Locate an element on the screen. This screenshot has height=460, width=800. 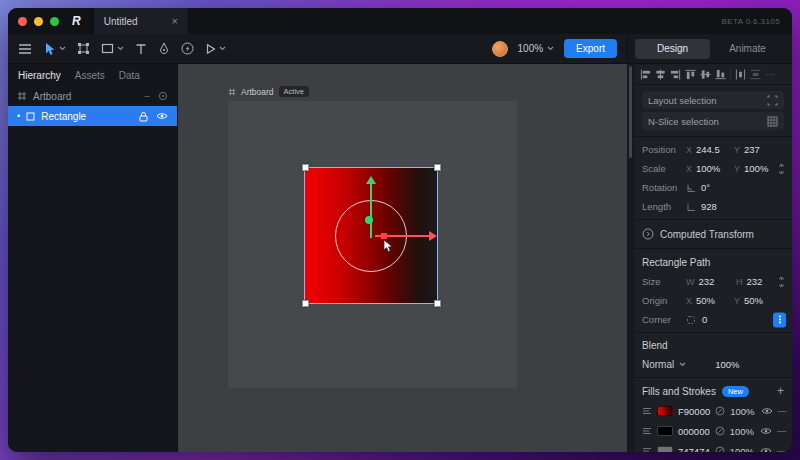
align-bottom-icon is located at coordinates (720, 74).